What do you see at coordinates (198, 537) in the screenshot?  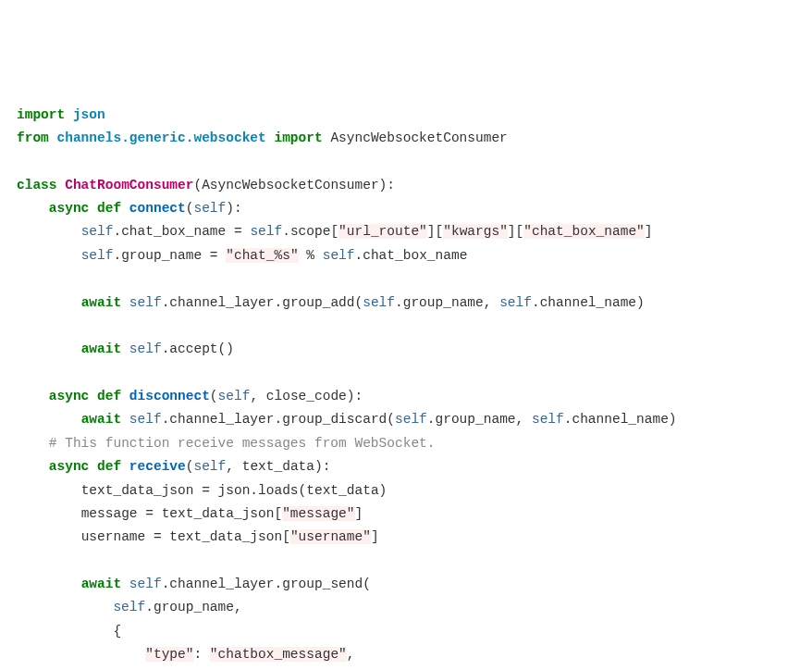 I see `code-line: username = text_data_json["username"]` at bounding box center [198, 537].